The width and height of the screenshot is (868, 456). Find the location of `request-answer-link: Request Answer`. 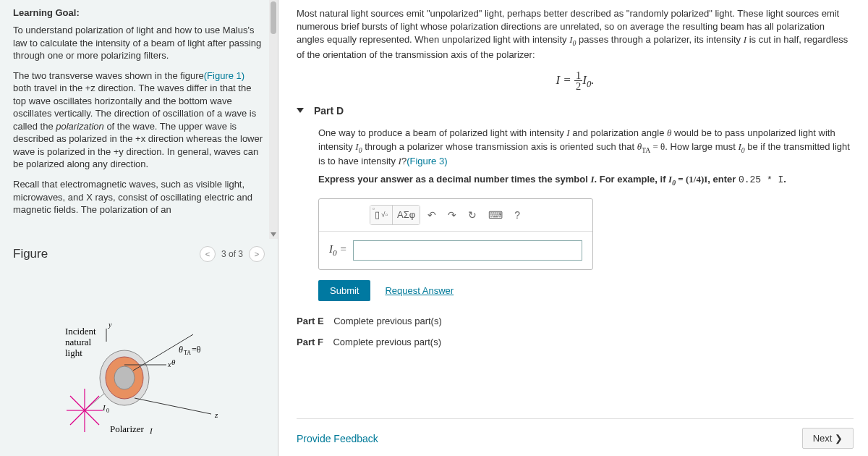

request-answer-link: Request Answer is located at coordinates (420, 291).